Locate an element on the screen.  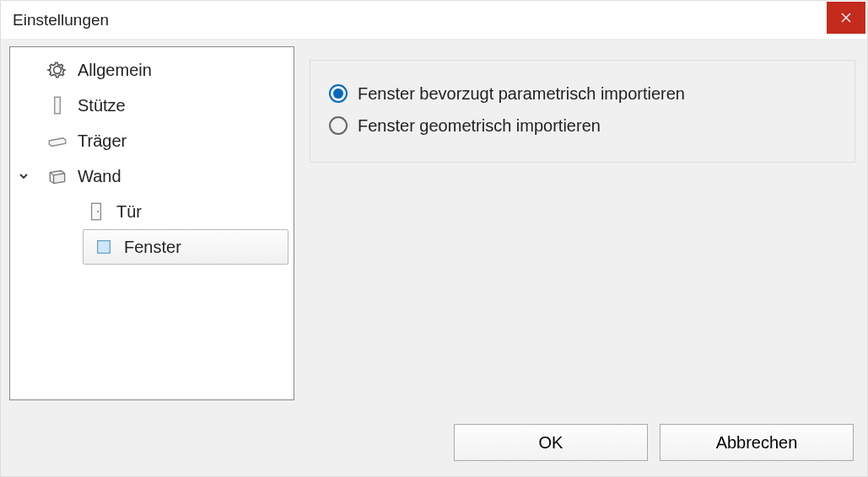
radio-parametric: Fenster bevorzugt parametrisch importier… is located at coordinates (582, 94).